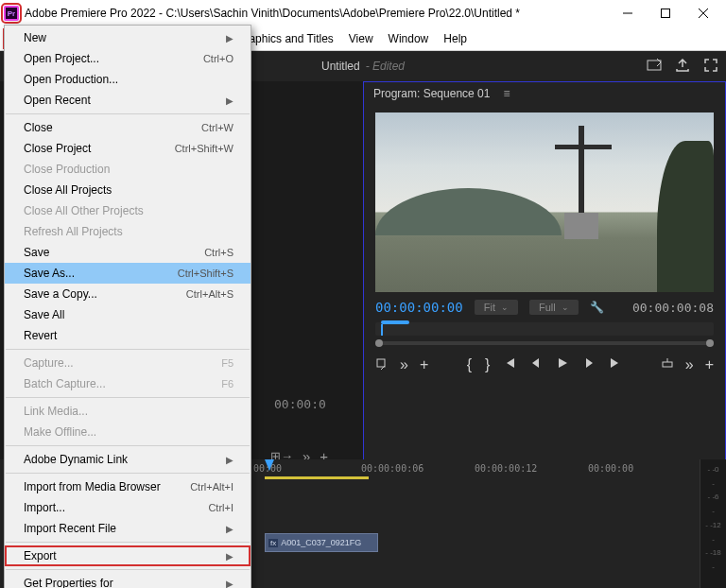 Image resolution: width=726 pixels, height=588 pixels. What do you see at coordinates (469, 365) in the screenshot?
I see `mark-in-button: {` at bounding box center [469, 365].